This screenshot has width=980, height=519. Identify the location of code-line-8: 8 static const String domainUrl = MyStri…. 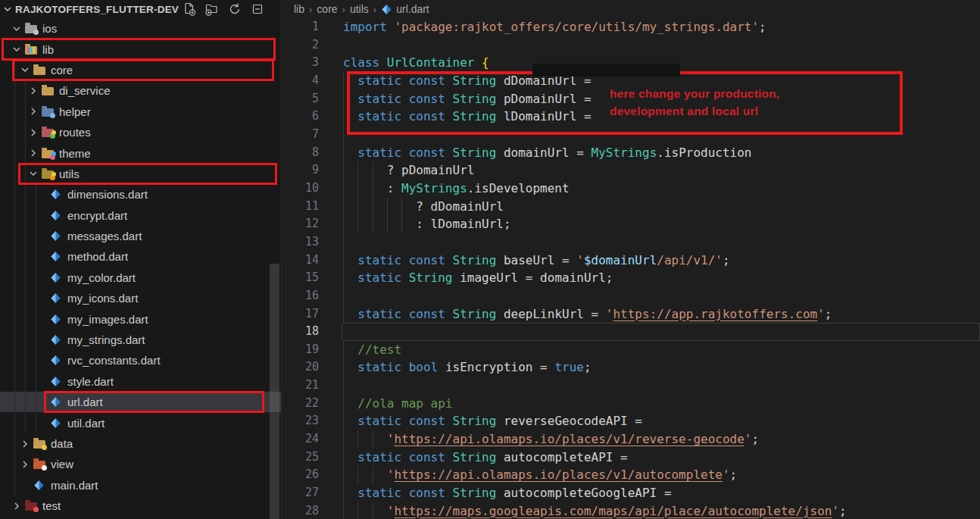
(632, 153).